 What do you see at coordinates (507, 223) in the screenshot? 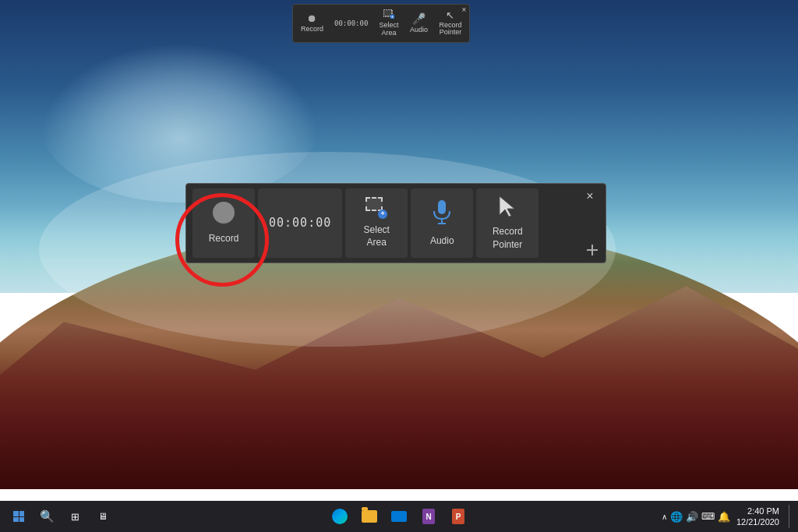
I see `toolbar-main-record-pointer-button: RecordPointer` at bounding box center [507, 223].